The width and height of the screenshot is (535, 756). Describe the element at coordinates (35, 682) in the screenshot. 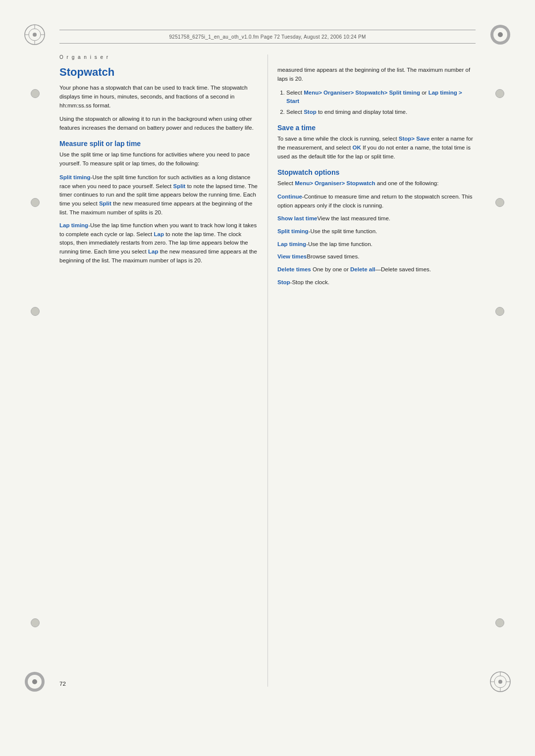

I see `corner-decoration-bl` at that location.